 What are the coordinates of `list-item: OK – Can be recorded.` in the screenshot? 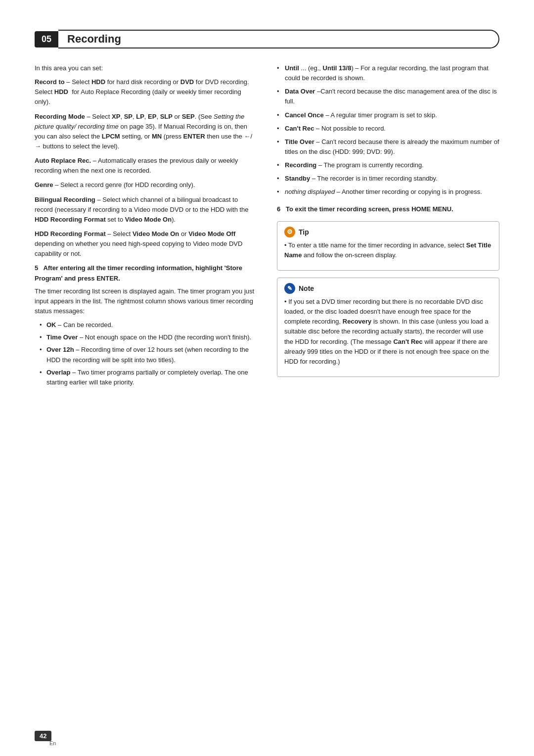 It's located at (148, 325).